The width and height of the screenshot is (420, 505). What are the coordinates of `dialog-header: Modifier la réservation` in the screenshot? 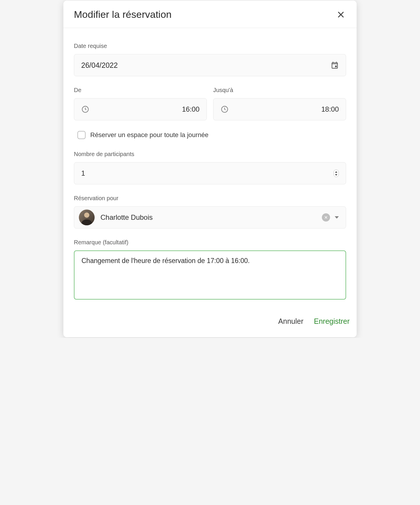 It's located at (210, 14).